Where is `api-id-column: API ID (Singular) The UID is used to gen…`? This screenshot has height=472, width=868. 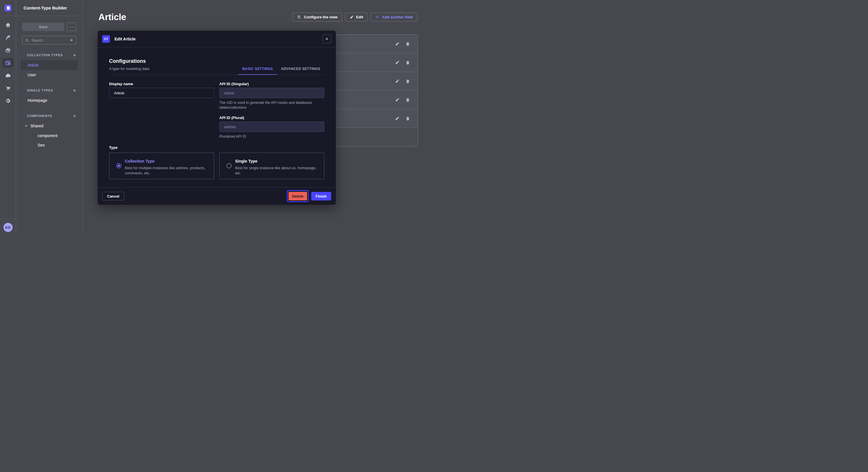 api-id-column: API ID (Singular) The UID is used to gen… is located at coordinates (272, 110).